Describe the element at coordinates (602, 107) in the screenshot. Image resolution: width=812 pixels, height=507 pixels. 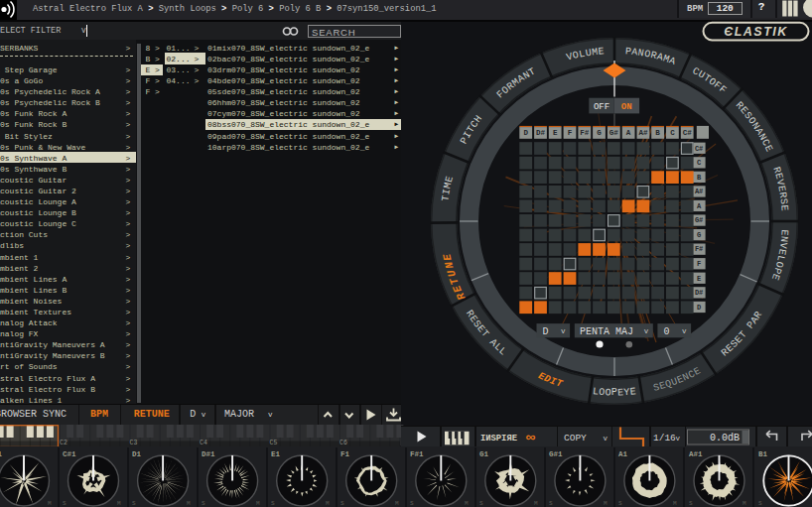
I see `svg-text: OFF` at that location.